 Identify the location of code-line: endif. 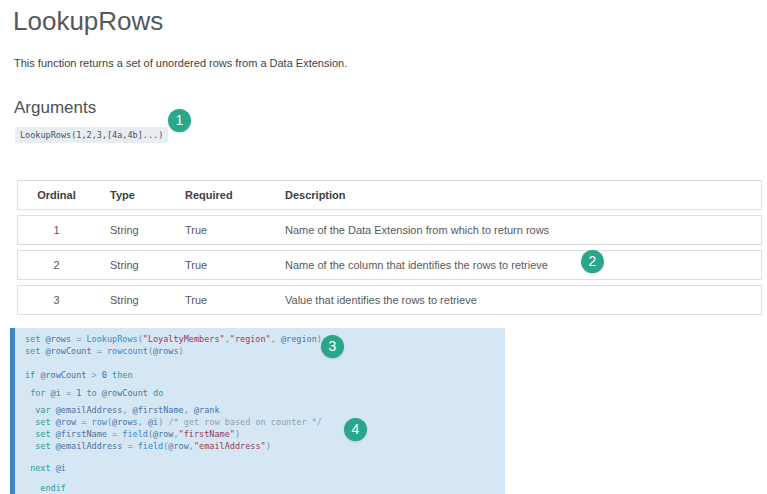
(265, 488).